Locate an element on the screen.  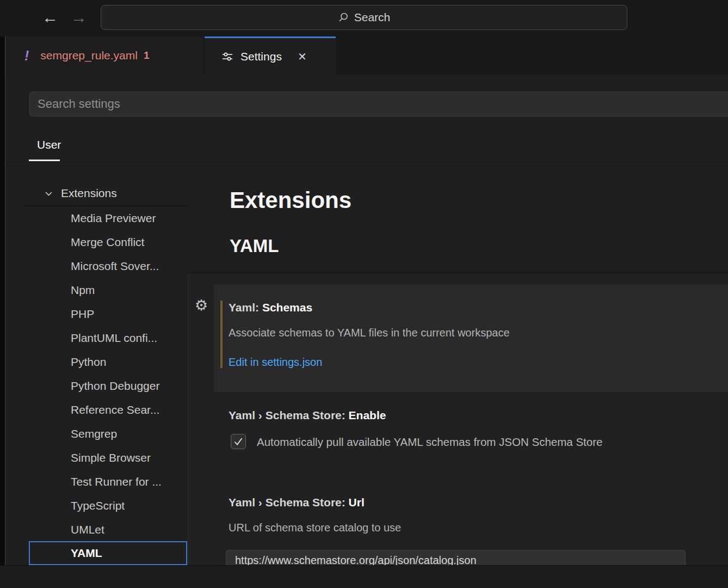
sidebar-item-umlet: UMLet is located at coordinates (97, 530).